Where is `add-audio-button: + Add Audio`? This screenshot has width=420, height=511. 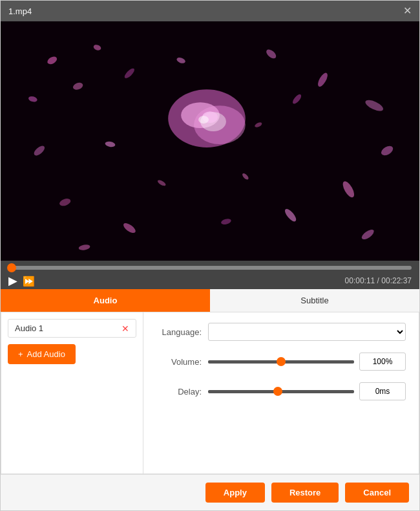 add-audio-button: + Add Audio is located at coordinates (41, 354).